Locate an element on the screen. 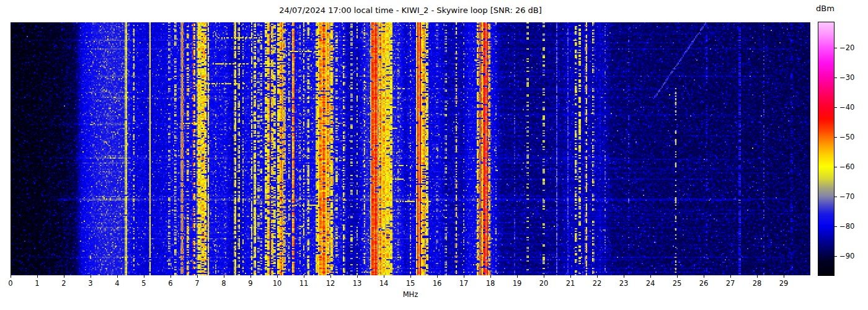 This screenshot has width=868, height=310. x-tick-label: 12 is located at coordinates (331, 283).